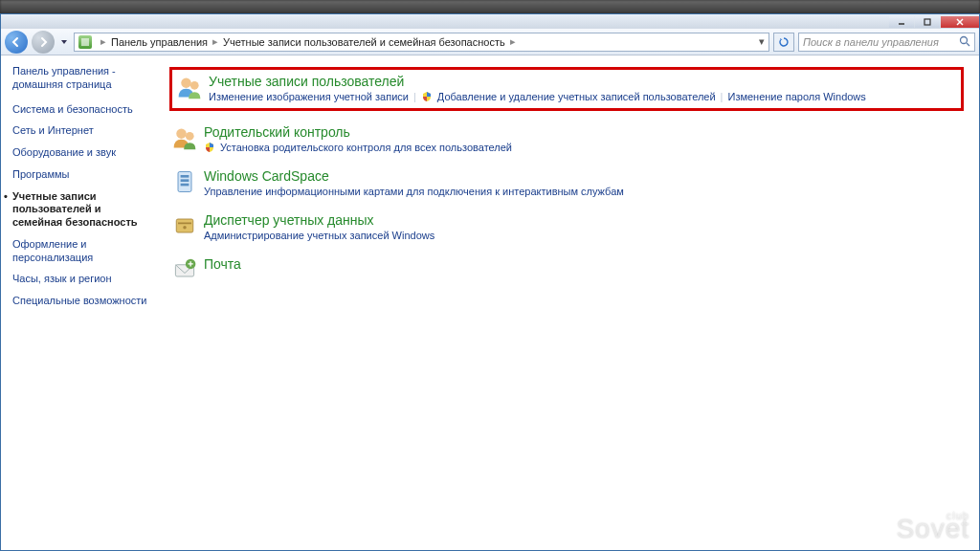  I want to click on category-sublink: Установка родительского контроля для все…, so click(366, 147).